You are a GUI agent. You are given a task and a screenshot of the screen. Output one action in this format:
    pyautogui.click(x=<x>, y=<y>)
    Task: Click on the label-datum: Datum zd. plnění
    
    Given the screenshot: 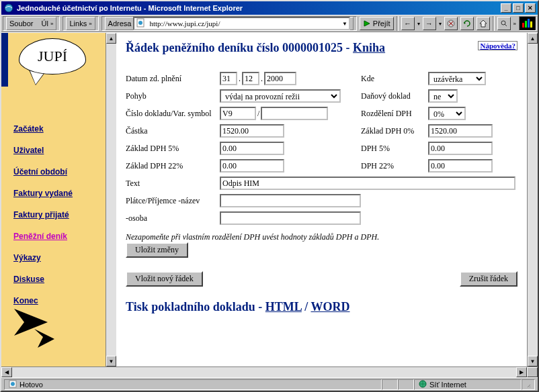 What is the action you would take?
    pyautogui.click(x=173, y=79)
    